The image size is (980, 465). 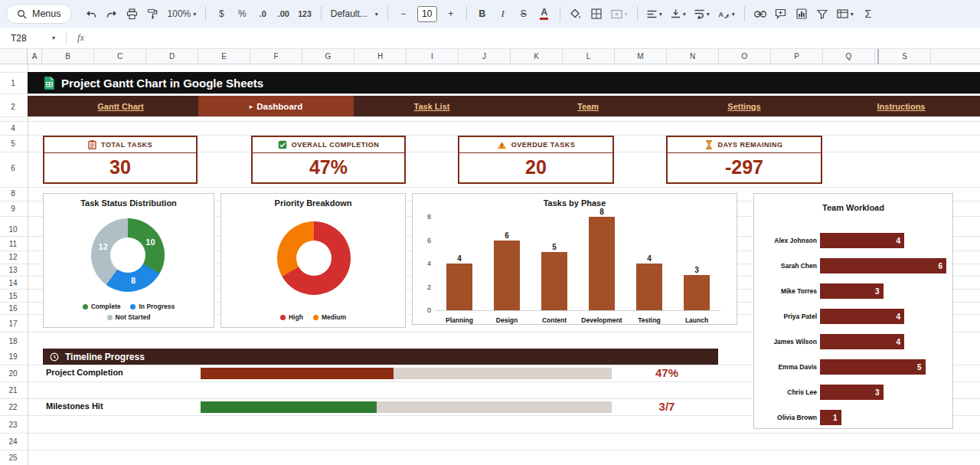 I want to click on row-header-23: 23, so click(x=13, y=424).